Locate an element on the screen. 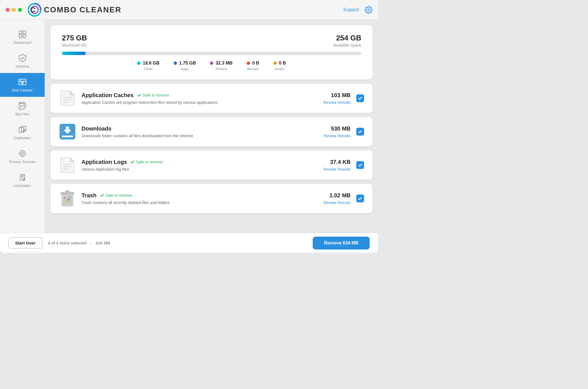 Image resolution: width=588 pixels, height=389 pixels. legend-value-photos: 32.3 MB is located at coordinates (224, 63).